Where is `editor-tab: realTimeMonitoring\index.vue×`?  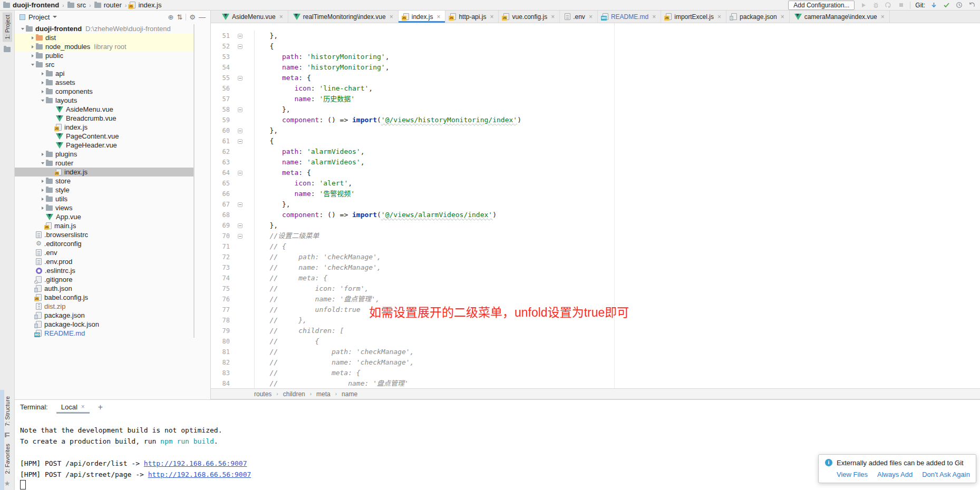 editor-tab: realTimeMonitoring\index.vue× is located at coordinates (344, 17).